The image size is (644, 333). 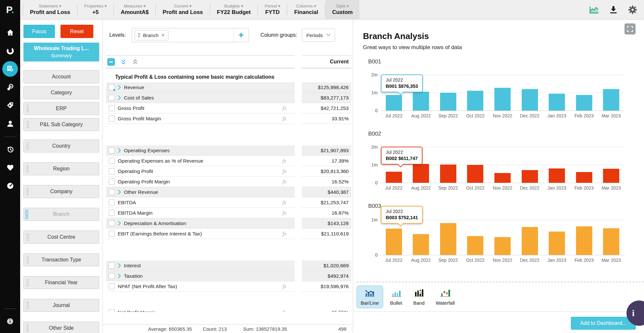 What do you see at coordinates (229, 87) in the screenshot?
I see `table-row-revenue: Revenue$125,998,426` at bounding box center [229, 87].